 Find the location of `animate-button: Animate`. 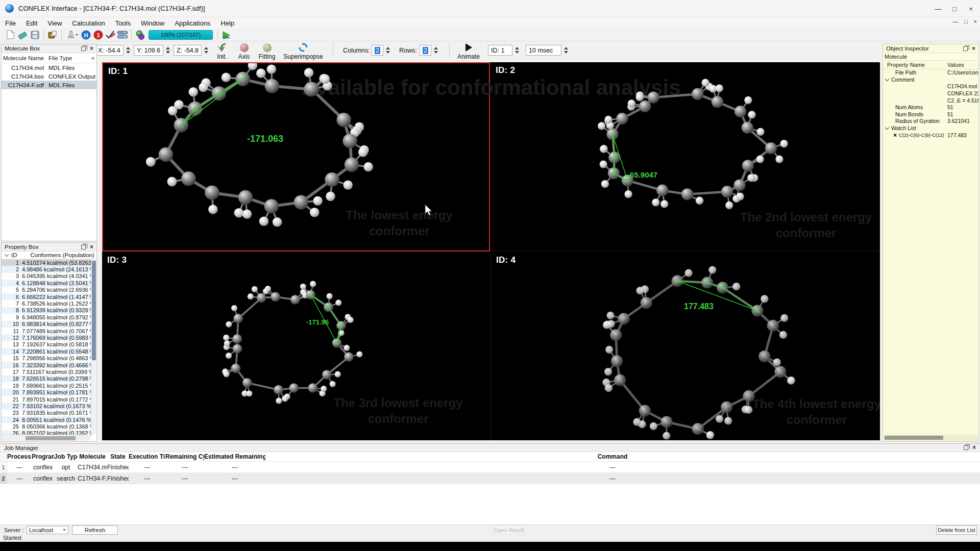

animate-button: Animate is located at coordinates (469, 51).